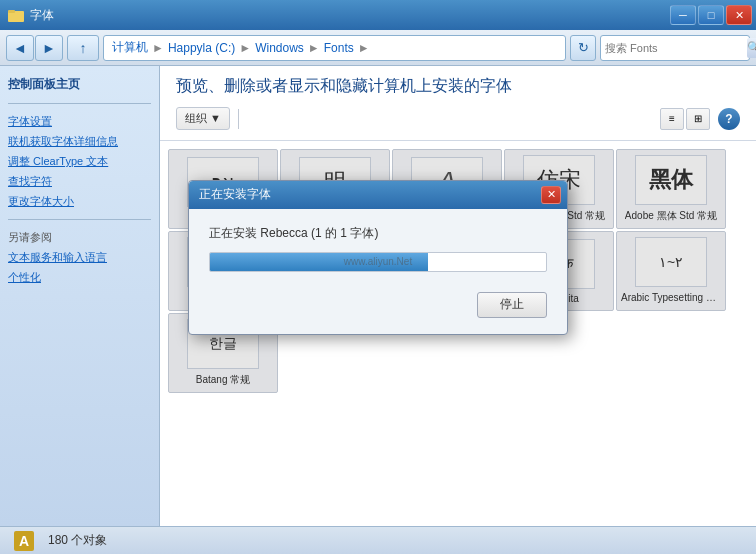  What do you see at coordinates (378, 258) in the screenshot?
I see `install-dialog: 正在安装字体 ✕ 正在安装 Rebecca (1 的 1 字体) www.ali…` at bounding box center [378, 258].